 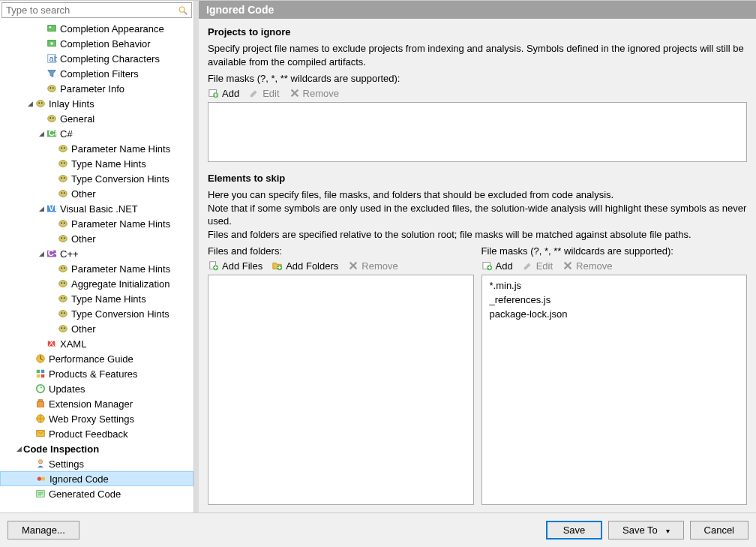 What do you see at coordinates (537, 266) in the screenshot?
I see `masks-edit-button: Edit` at bounding box center [537, 266].